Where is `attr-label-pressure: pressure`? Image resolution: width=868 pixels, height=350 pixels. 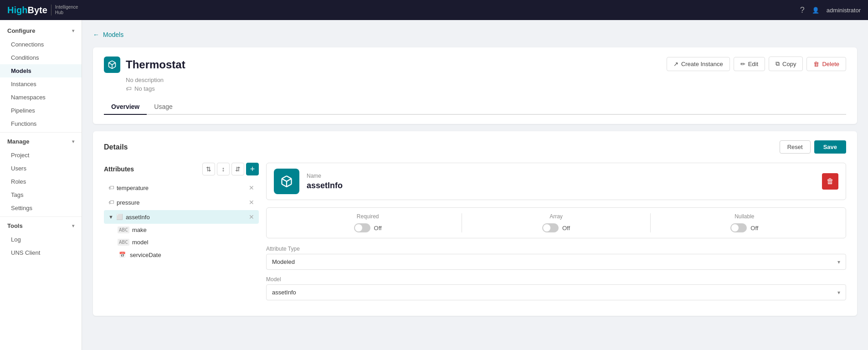
attr-label-pressure: pressure is located at coordinates (128, 202).